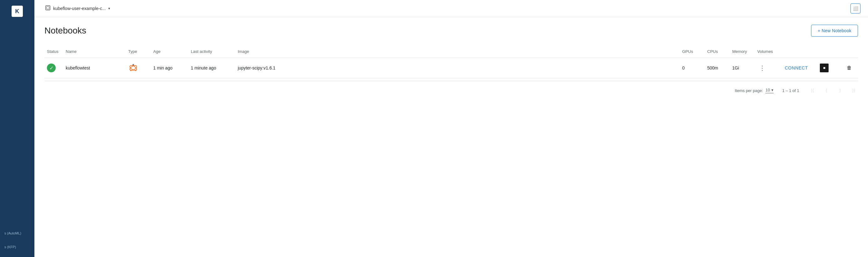  What do you see at coordinates (54, 51) in the screenshot?
I see `col-header-status: Status` at bounding box center [54, 51].